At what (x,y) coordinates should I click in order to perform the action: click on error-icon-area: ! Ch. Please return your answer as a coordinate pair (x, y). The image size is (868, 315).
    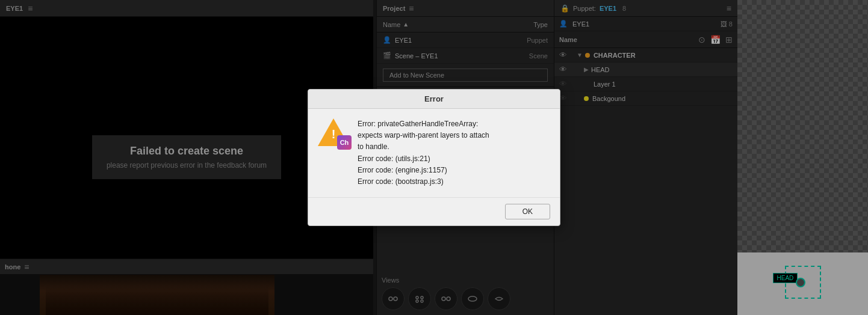
    Looking at the image, I should click on (333, 134).